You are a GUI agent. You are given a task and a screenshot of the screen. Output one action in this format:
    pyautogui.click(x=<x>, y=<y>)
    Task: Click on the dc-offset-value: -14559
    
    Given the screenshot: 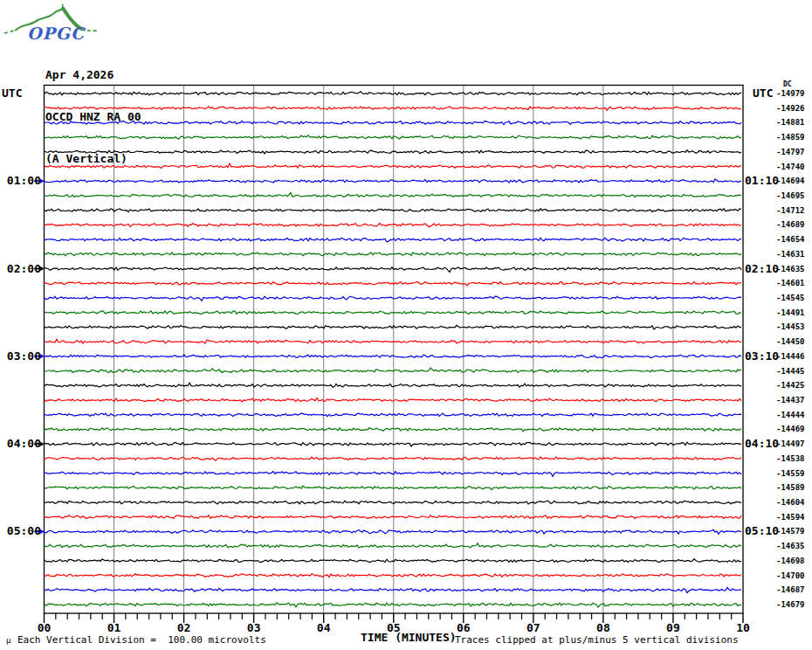 What is the action you would take?
    pyautogui.click(x=795, y=474)
    